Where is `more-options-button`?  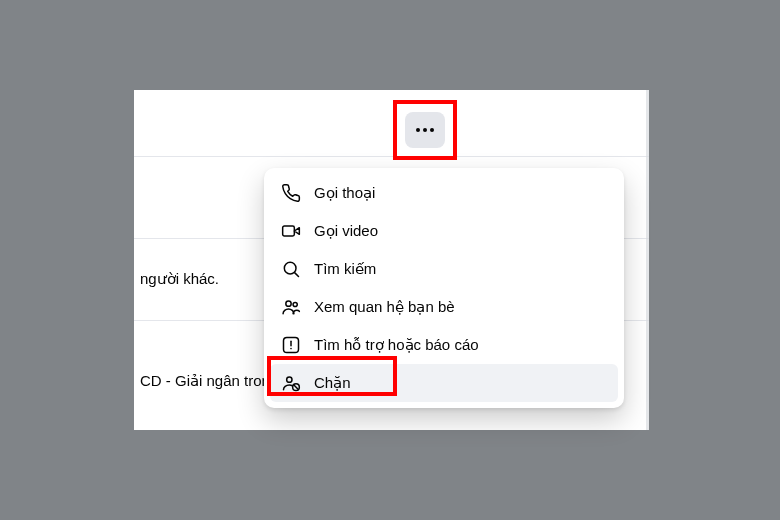
more-options-button is located at coordinates (425, 130).